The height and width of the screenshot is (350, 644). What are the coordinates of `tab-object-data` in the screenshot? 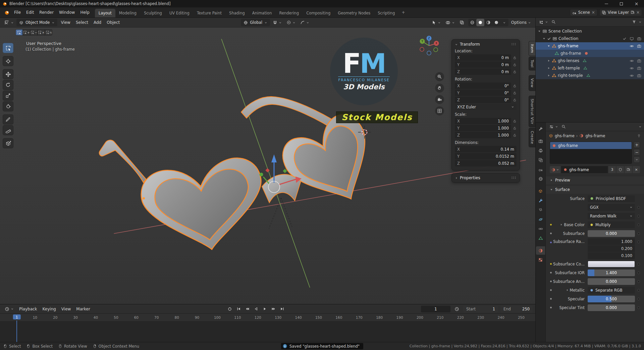 It's located at (541, 238).